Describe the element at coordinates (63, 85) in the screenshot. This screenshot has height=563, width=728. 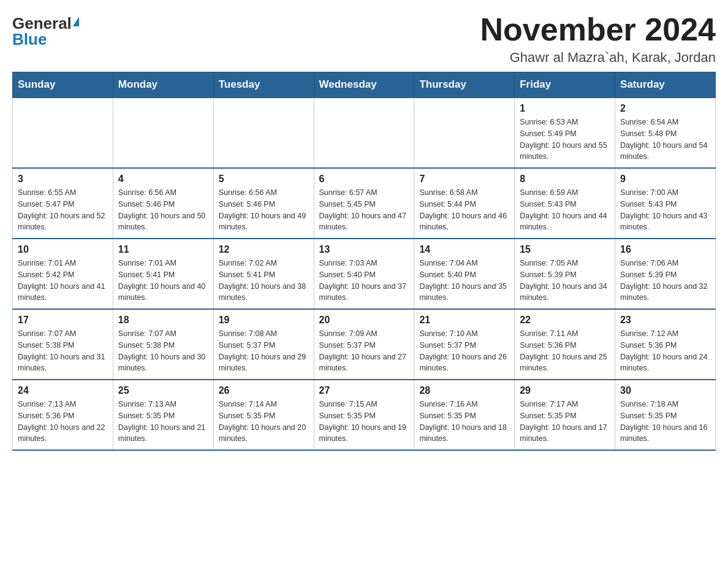
I see `calendar-header-sunday: Sunday` at that location.